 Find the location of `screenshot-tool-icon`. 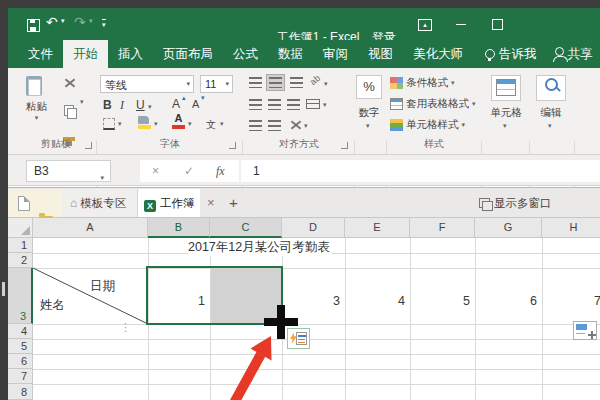

screenshot-tool-icon is located at coordinates (585, 330).